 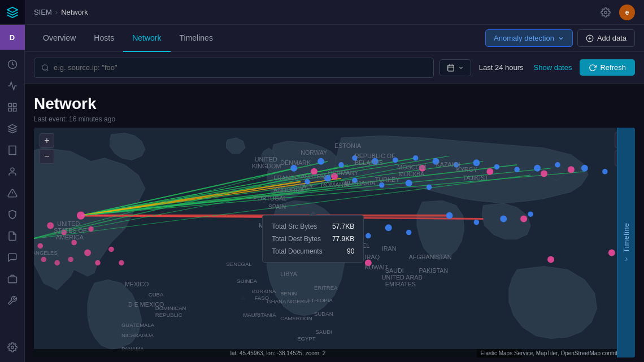 What do you see at coordinates (12, 107) in the screenshot?
I see `sidebar-icon-grid` at bounding box center [12, 107].